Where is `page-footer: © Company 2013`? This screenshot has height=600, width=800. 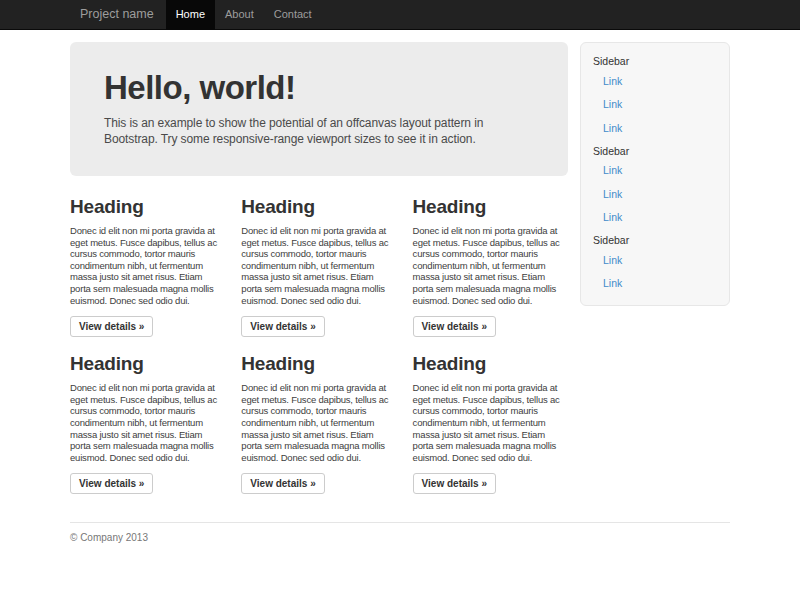
page-footer: © Company 2013 is located at coordinates (400, 558).